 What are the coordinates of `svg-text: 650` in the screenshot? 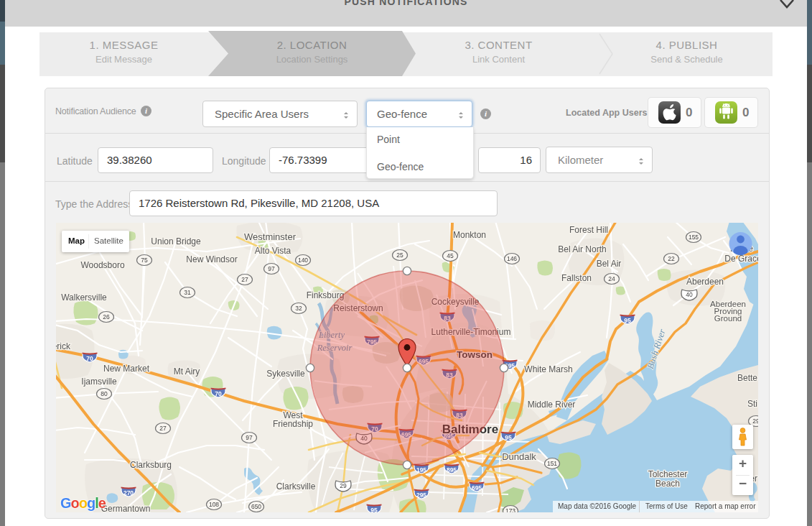 It's located at (256, 507).